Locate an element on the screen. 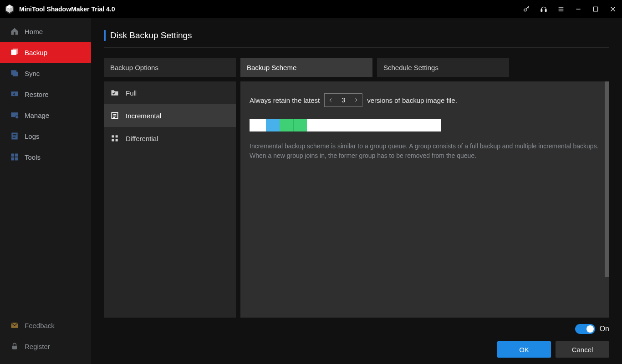  sidebar-item-restore: Restore is located at coordinates (46, 94).